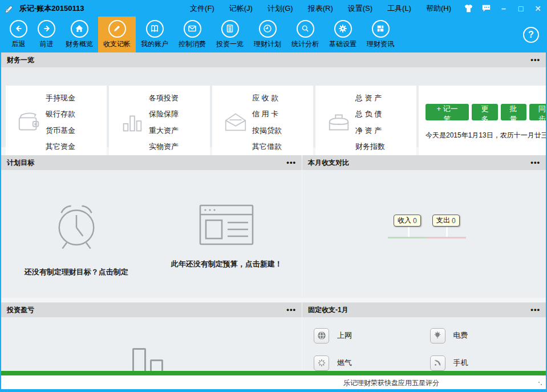 Image resolution: width=547 pixels, height=392 pixels. What do you see at coordinates (404, 220) in the screenshot?
I see `income-label: 收入` at bounding box center [404, 220].